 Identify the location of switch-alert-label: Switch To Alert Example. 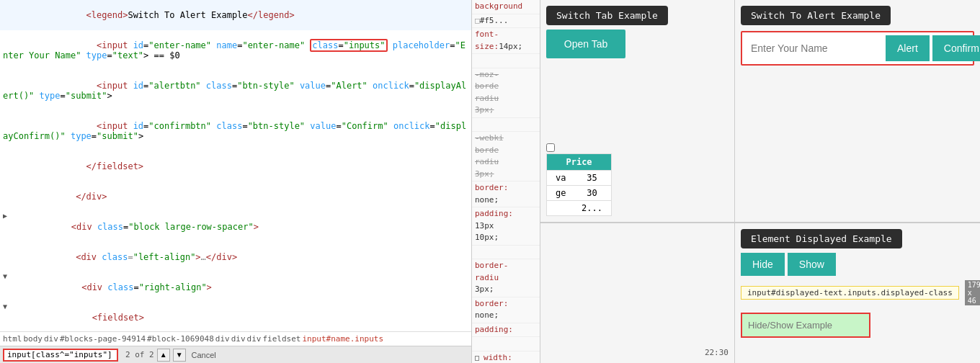
(816, 16).